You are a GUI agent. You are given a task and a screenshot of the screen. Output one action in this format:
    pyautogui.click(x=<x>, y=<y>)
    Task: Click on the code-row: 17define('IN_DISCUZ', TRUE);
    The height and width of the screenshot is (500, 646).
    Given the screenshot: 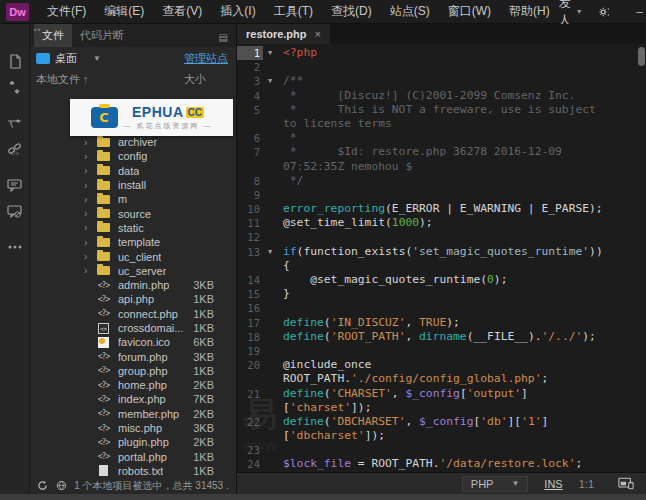 What is the action you would take?
    pyautogui.click(x=442, y=323)
    